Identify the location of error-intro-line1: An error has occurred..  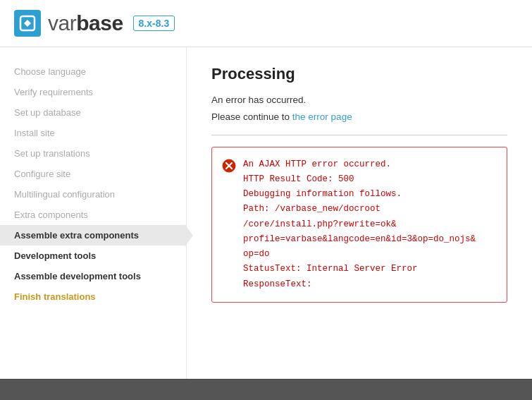
(359, 100).